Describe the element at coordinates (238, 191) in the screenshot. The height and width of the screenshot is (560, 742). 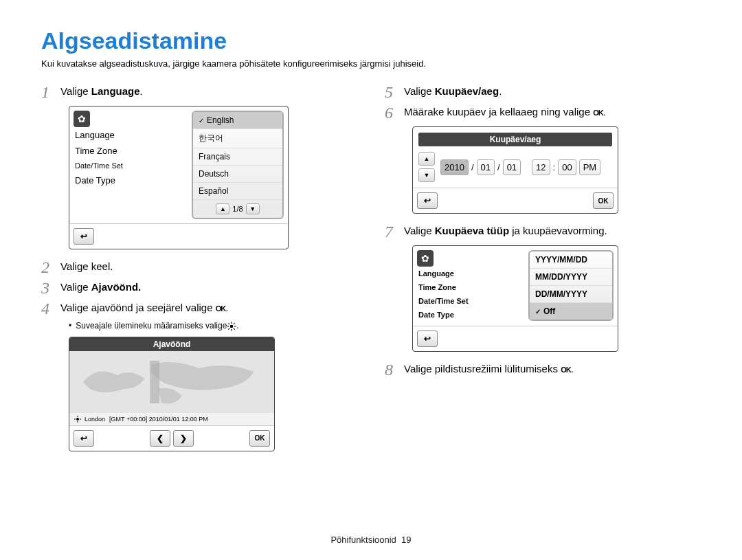
I see `lang-option-spanish: Español` at that location.